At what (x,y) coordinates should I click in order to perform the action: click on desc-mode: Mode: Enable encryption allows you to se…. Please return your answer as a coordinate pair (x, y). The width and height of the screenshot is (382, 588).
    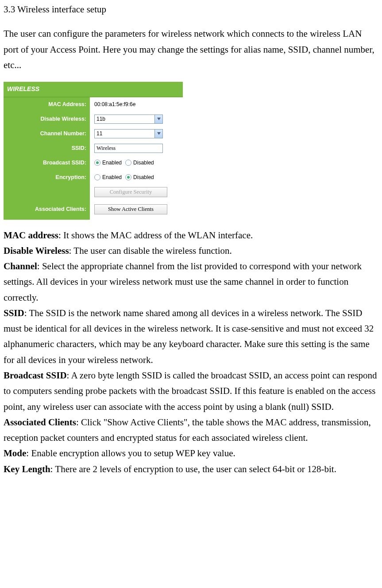
    Looking at the image, I should click on (191, 454).